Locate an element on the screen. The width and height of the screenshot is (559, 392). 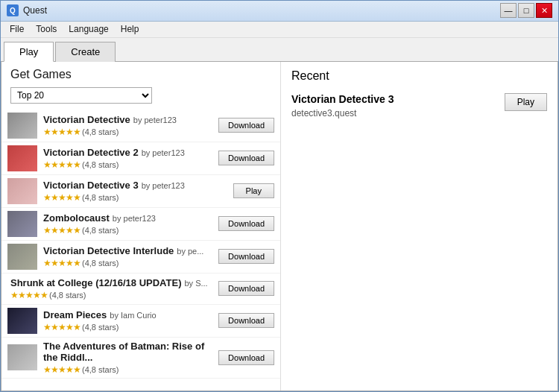
game-name: Dream Pieces is located at coordinates (75, 314).